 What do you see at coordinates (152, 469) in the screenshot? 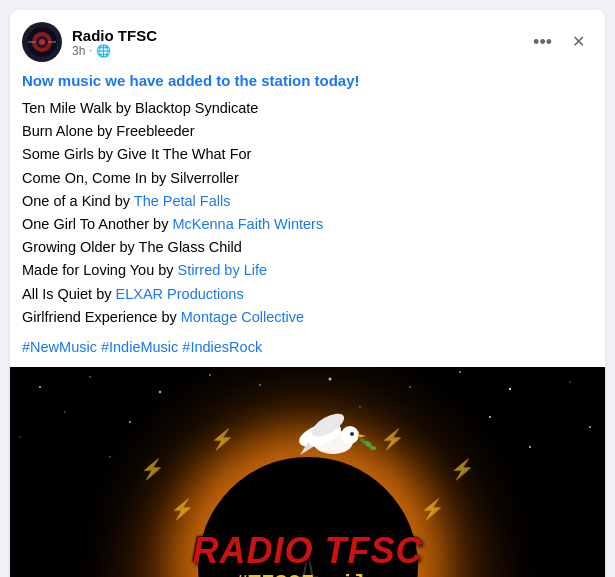
I see `bolt-left-1: ⚡` at bounding box center [152, 469].